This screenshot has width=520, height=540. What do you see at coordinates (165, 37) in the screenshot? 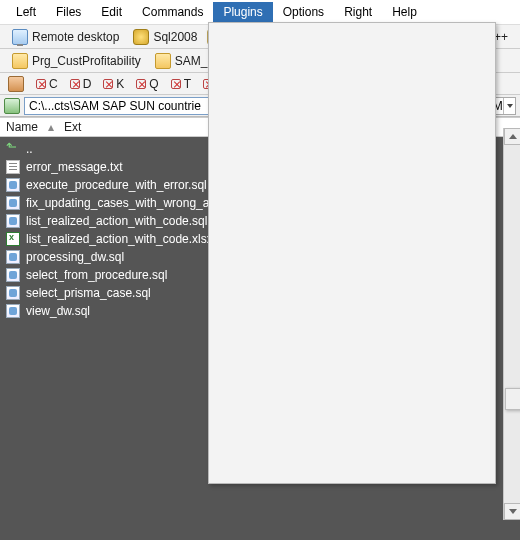
I see `sql2008-button: Sql2008` at bounding box center [165, 37].